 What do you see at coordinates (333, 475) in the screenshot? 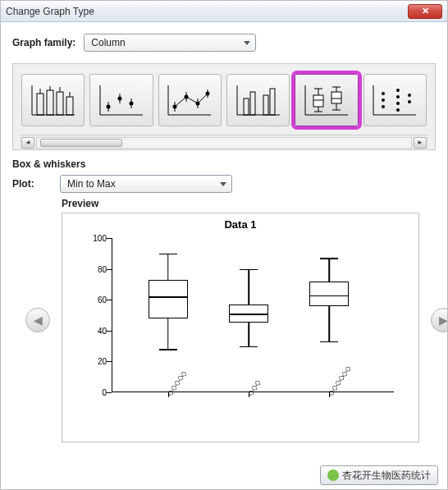
I see `wechat-icon` at bounding box center [333, 475].